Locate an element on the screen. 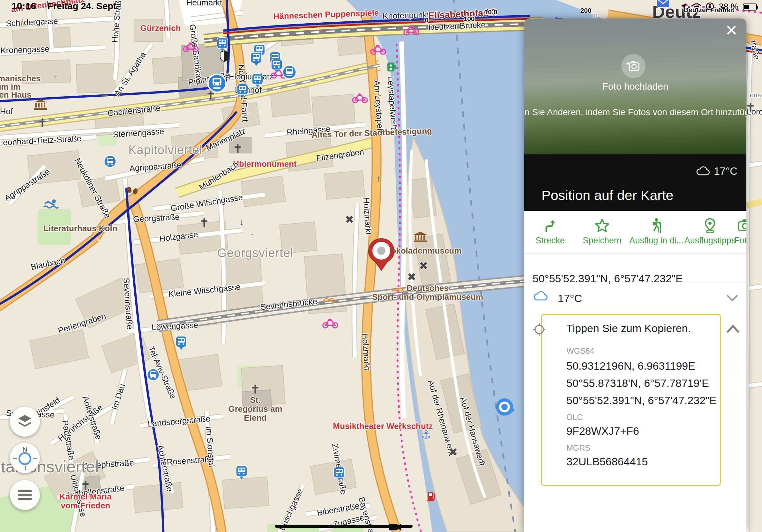 Image resolution: width=762 pixels, height=532 pixels. status-bar-left: 10:16 Freitag 24. Sept. is located at coordinates (65, 6).